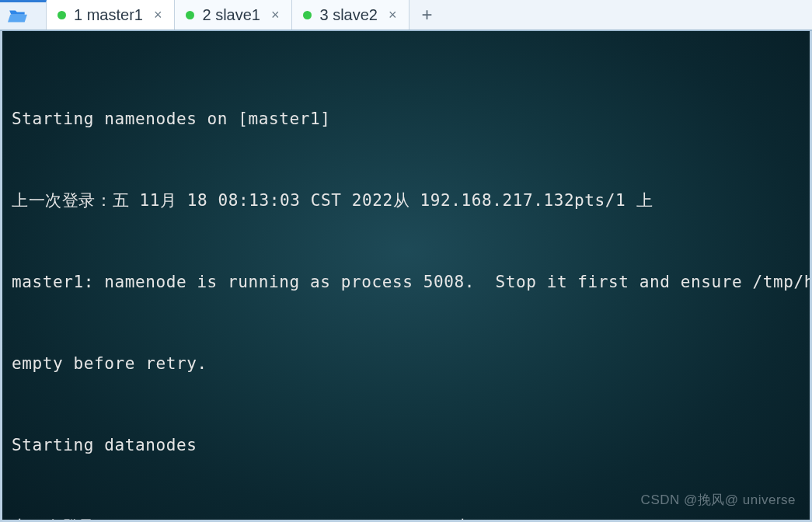 The width and height of the screenshot is (812, 522). What do you see at coordinates (348, 16) in the screenshot?
I see `tab-label: 3 slave2` at bounding box center [348, 16].